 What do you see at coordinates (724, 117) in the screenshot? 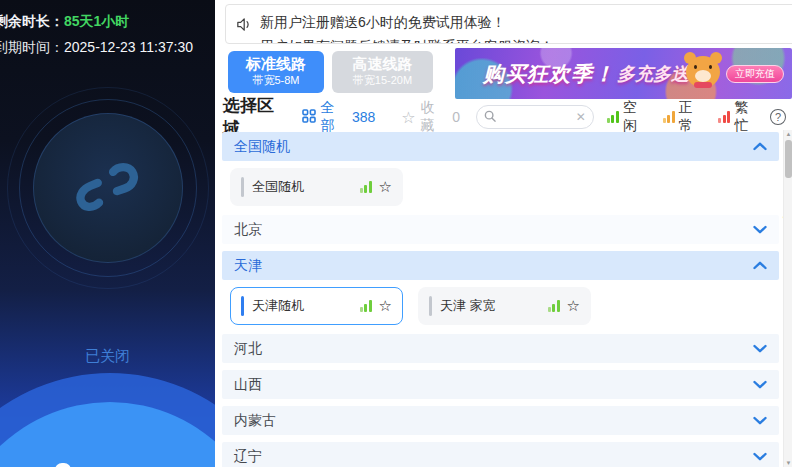
I see `signal-busy-icon` at bounding box center [724, 117].